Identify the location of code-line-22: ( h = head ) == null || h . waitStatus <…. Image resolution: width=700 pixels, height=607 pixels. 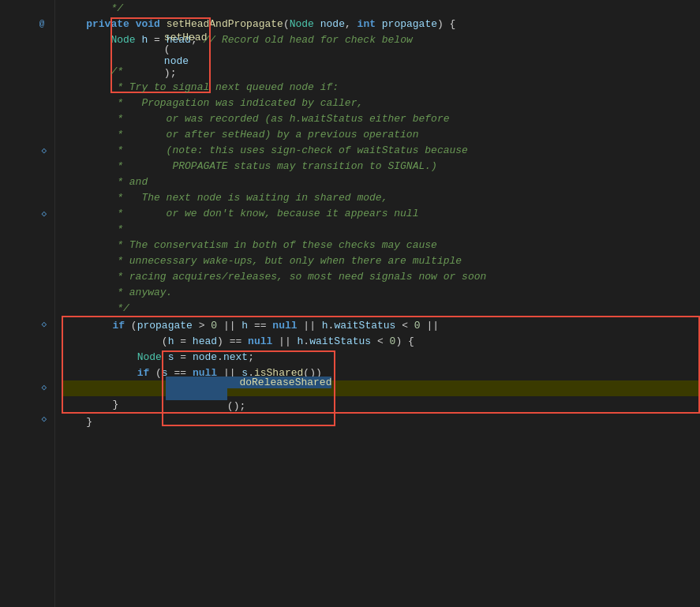
(380, 341).